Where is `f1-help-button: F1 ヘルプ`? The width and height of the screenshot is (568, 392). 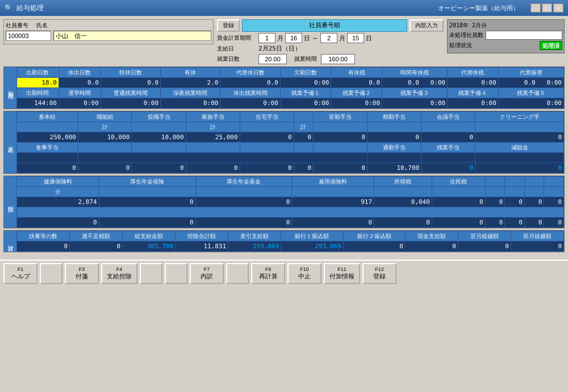 f1-help-button: F1 ヘルプ is located at coordinates (20, 274).